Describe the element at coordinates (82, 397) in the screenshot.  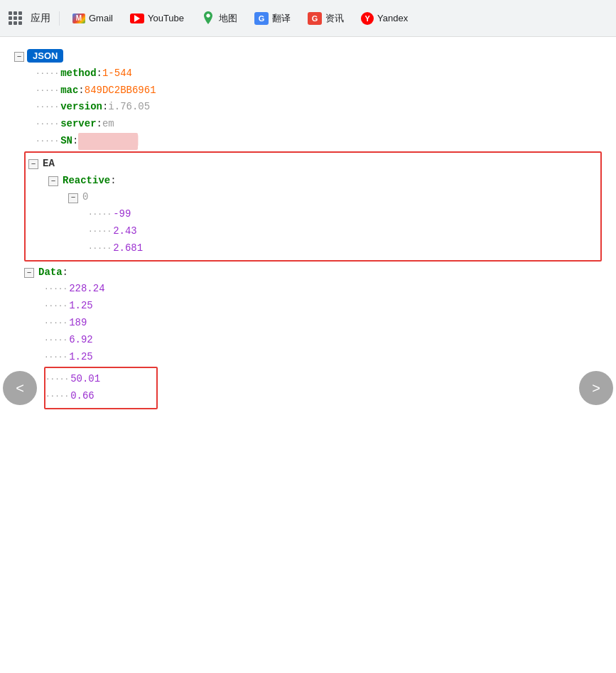
I see `data-highlighted-value-1: 0.66` at that location.